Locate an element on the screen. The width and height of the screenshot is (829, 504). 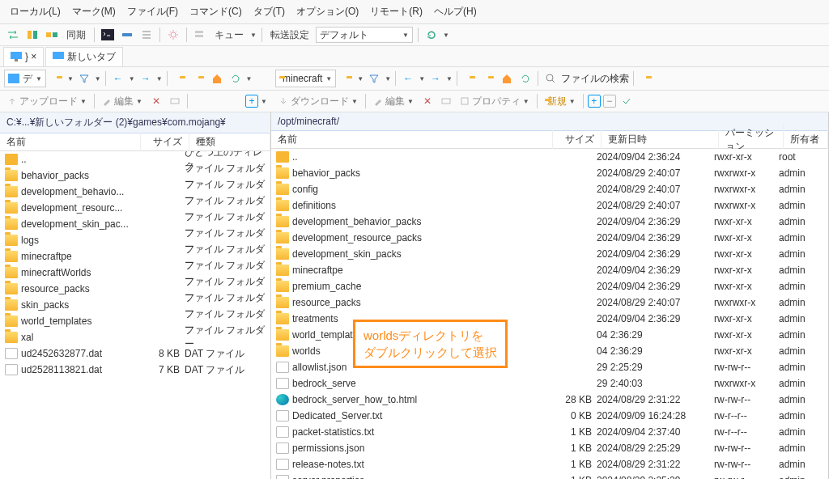
upload-button: アップロード▼ is located at coordinates (47, 102).